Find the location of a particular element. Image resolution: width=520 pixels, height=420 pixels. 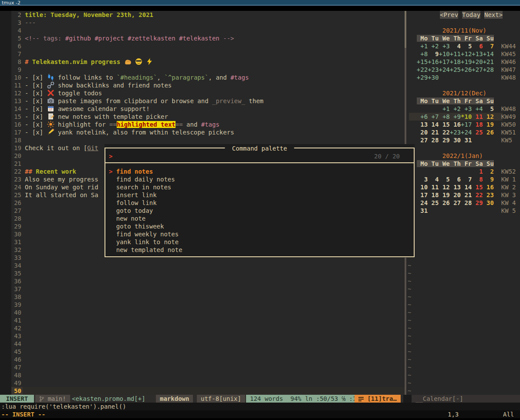

calendar-day: 3 is located at coordinates (422, 179).